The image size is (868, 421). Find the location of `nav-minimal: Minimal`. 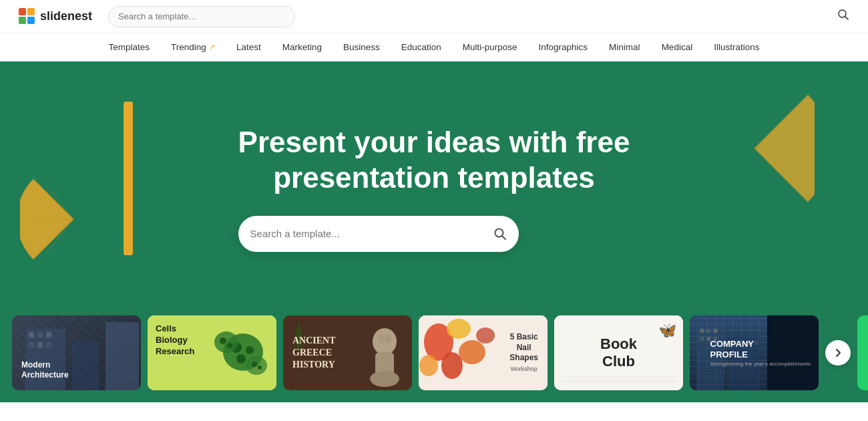

nav-minimal: Minimal is located at coordinates (625, 47).